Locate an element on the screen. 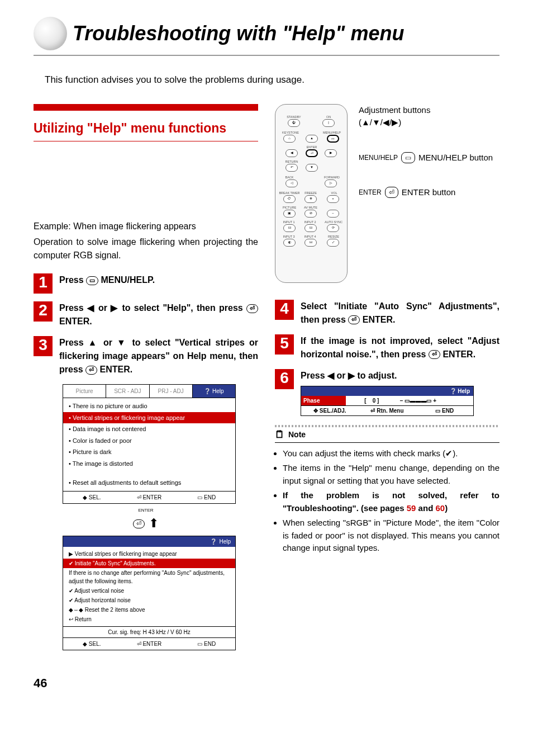 Image resolution: width=533 pixels, height=756 pixels. osd-item: • Picture is dark is located at coordinates (149, 452).